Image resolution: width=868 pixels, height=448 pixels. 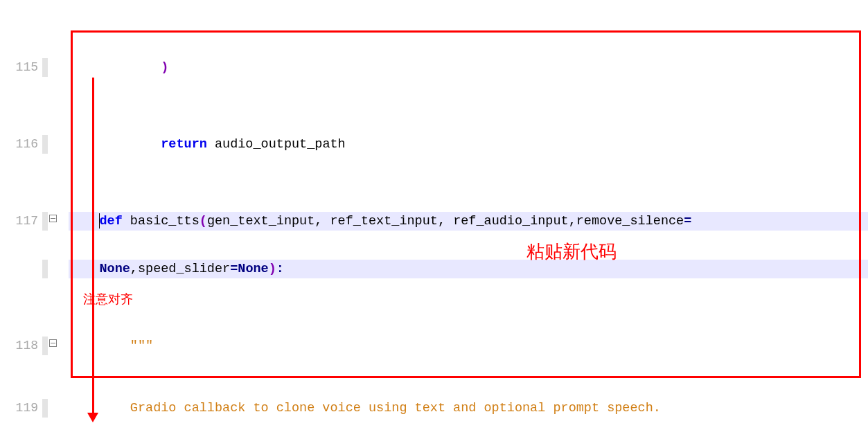 I want to click on margin, so click(x=45, y=68).